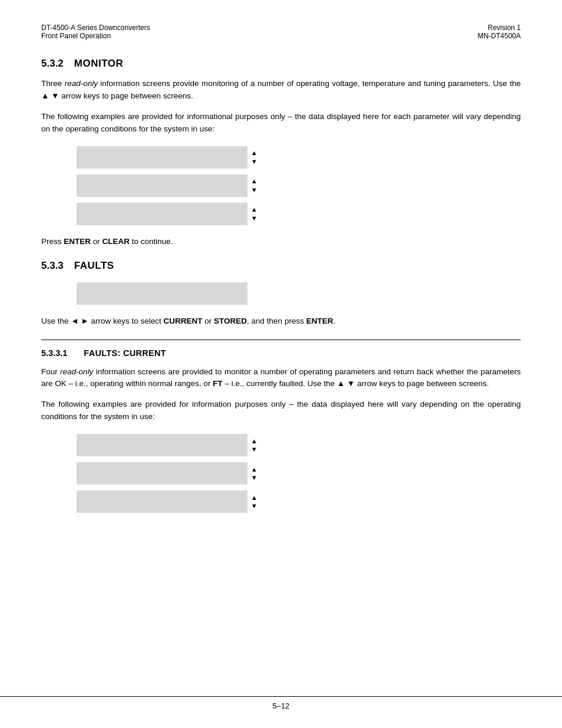 This screenshot has height=728, width=562. What do you see at coordinates (254, 502) in the screenshot?
I see `faults-current-arrows-3: ▲ ▼` at bounding box center [254, 502].